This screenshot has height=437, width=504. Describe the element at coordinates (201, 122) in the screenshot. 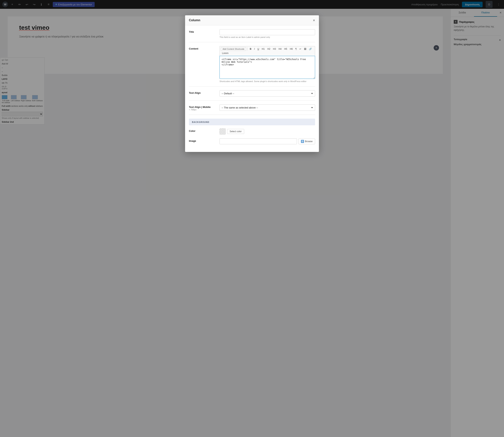

I see `background-label: BACKGROUND` at that location.